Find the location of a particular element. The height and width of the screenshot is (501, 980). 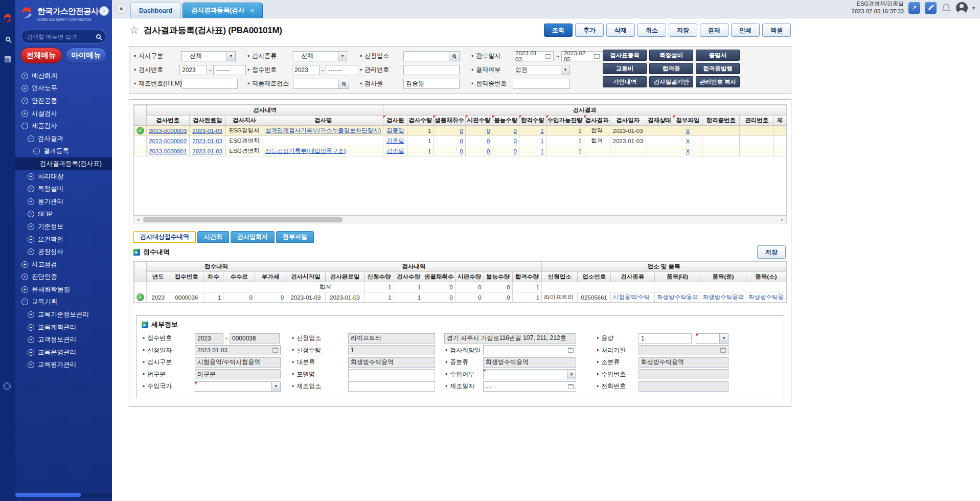

menu-item: 결과등록 is located at coordinates (63, 151).